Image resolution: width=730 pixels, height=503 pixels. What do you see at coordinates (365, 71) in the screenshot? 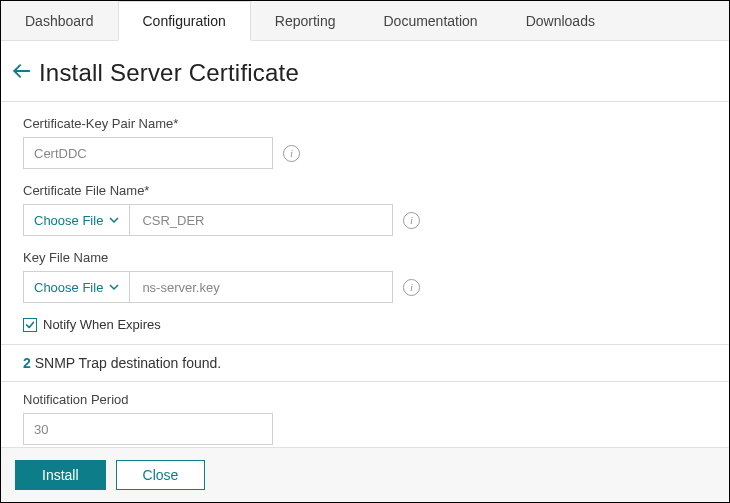
I see `page-header: Install Server Certificate` at bounding box center [365, 71].